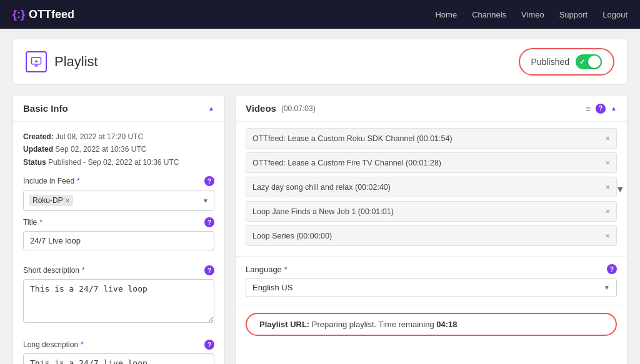 The height and width of the screenshot is (364, 640). I want to click on video-item-2: OTTfeed: Lease a Custom Fire TV Channel …, so click(431, 162).